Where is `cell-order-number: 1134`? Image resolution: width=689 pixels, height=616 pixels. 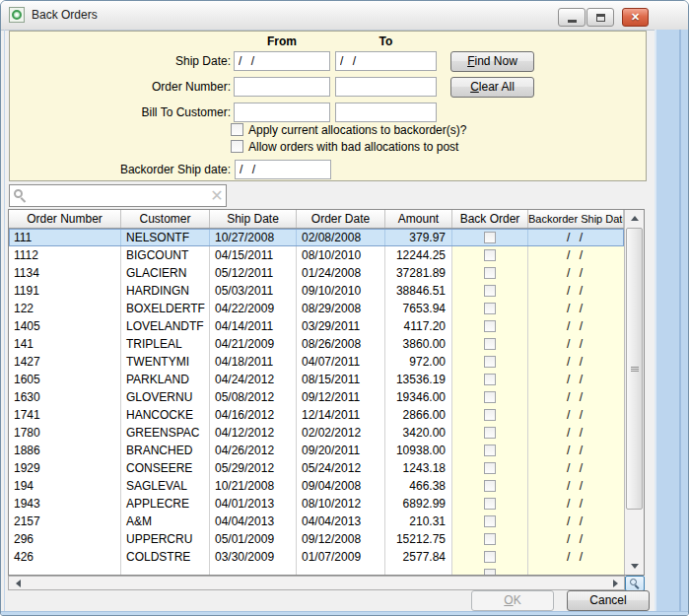 cell-order-number: 1134 is located at coordinates (65, 273).